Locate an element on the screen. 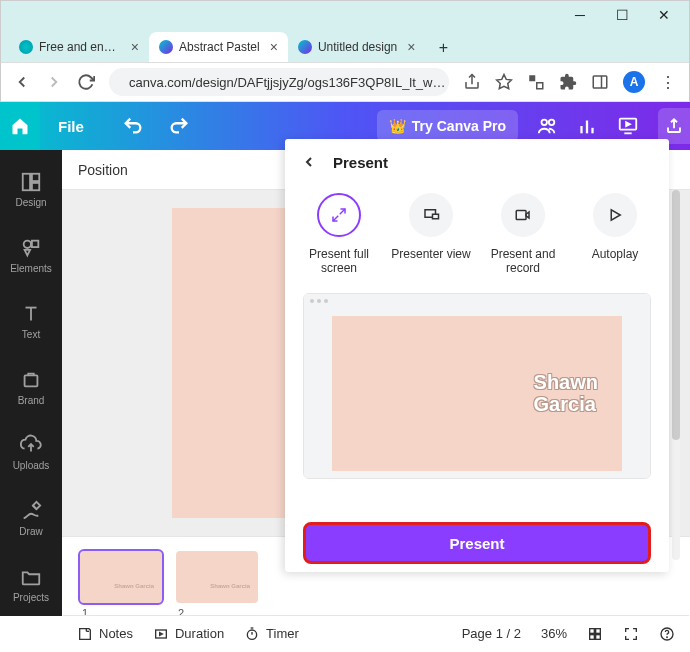  option-label: Autoplay is located at coordinates (616, 254).